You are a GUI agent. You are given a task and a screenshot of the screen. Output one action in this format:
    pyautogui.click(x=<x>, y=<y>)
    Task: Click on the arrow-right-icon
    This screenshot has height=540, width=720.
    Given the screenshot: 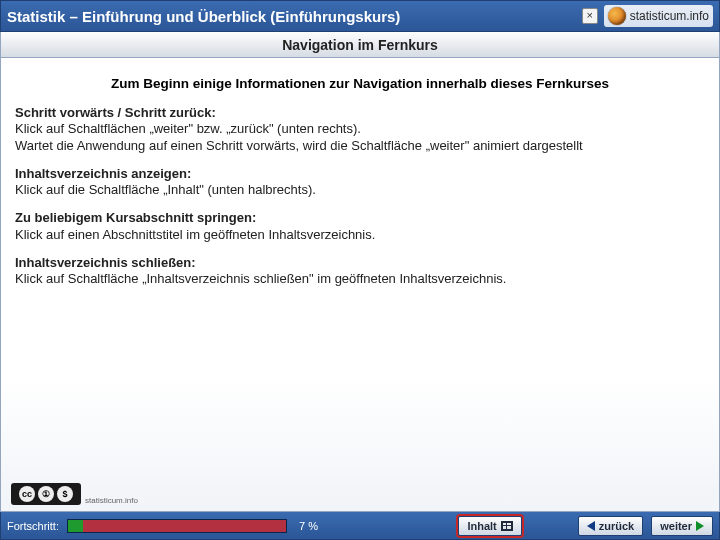 What is the action you would take?
    pyautogui.click(x=700, y=526)
    